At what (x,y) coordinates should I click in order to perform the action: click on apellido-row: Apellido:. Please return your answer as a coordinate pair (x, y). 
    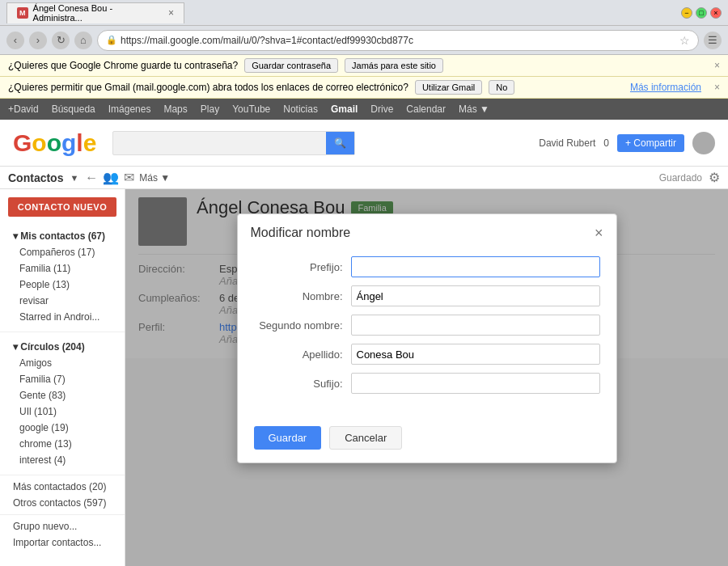
    Looking at the image, I should click on (427, 354).